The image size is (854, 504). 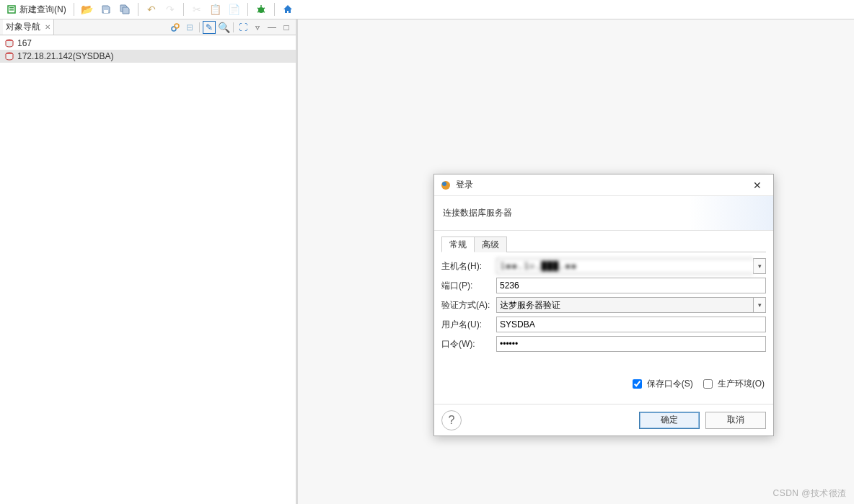 What do you see at coordinates (224, 27) in the screenshot?
I see `search-icon: 🔍` at bounding box center [224, 27].